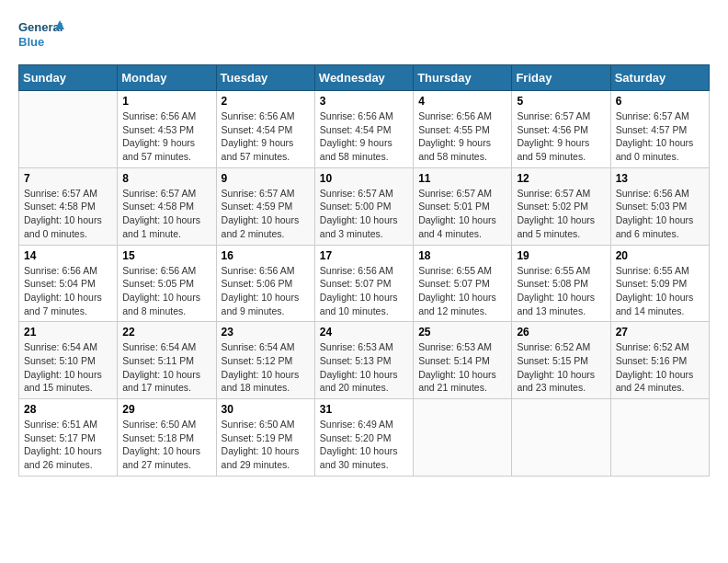  Describe the element at coordinates (364, 409) in the screenshot. I see `day-number: 31` at that location.